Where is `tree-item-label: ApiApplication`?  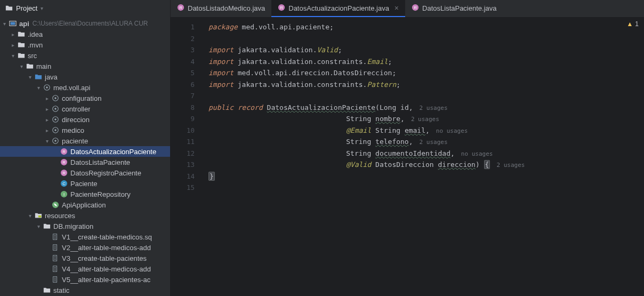
tree-item-label: ApiApplication is located at coordinates (84, 205).